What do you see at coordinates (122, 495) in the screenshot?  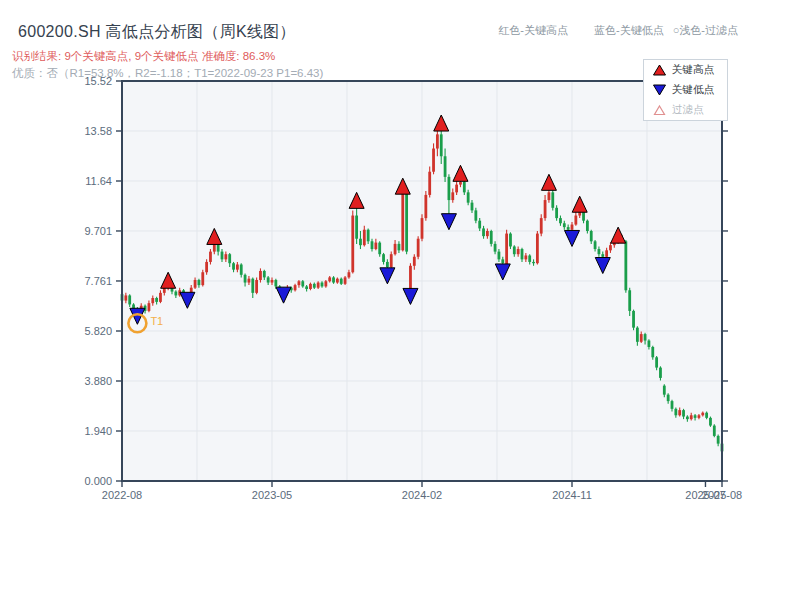 I see `x-axis-tick-label: 2022-08` at bounding box center [122, 495].